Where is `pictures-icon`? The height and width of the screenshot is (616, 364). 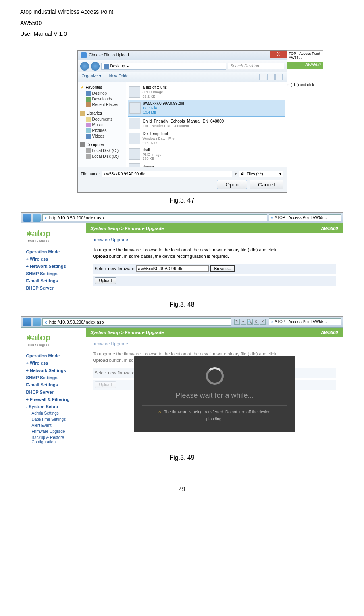
pictures-icon is located at coordinates (88, 131).